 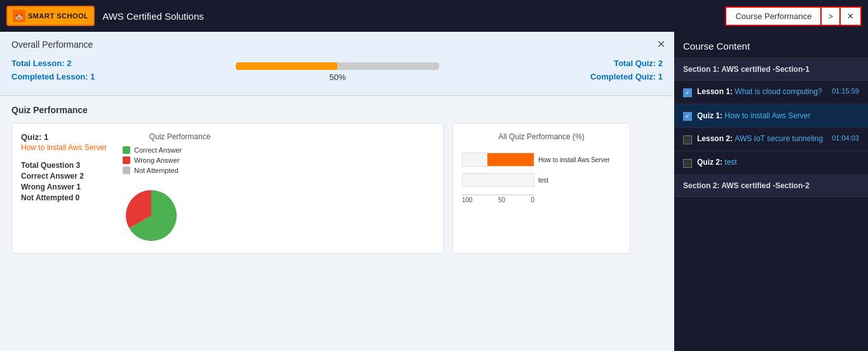 I want to click on lesson-2-text: Lesson 2: AWS IoT secure tunneling, so click(x=762, y=139).